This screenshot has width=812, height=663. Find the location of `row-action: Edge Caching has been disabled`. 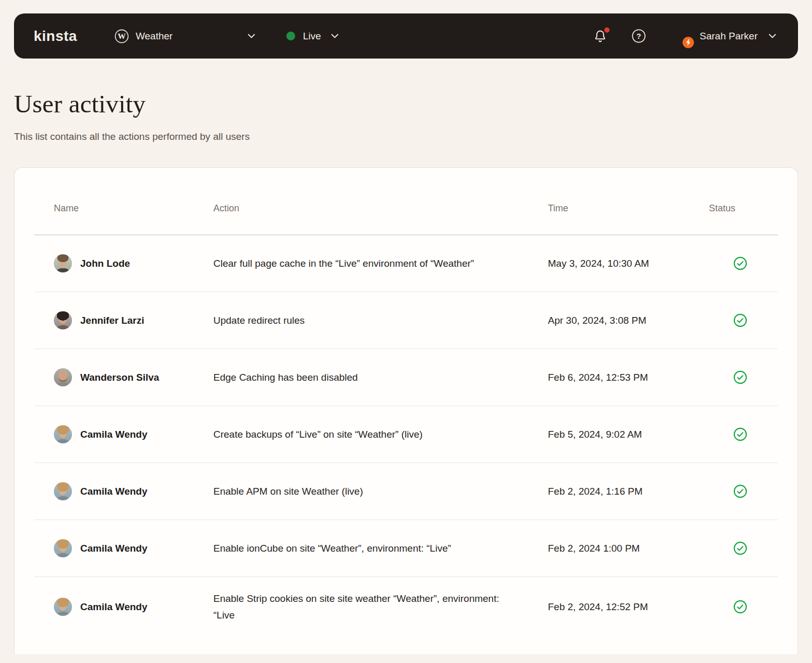

row-action: Edge Caching has been disabled is located at coordinates (381, 378).